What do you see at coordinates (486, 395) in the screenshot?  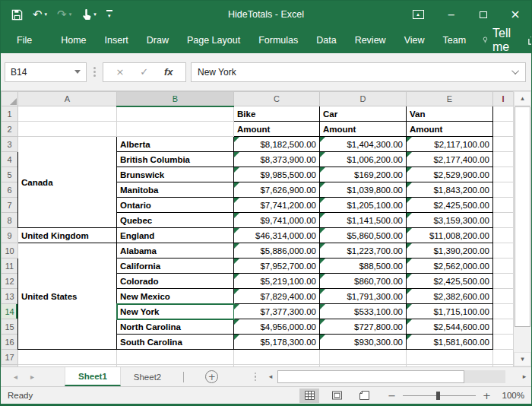 I see `zoom-in-button: +` at bounding box center [486, 395].